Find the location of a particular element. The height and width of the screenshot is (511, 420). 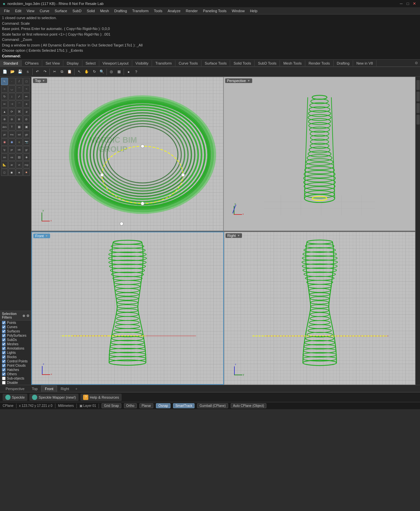

extra-tool-1: ◻ is located at coordinates (5, 172).